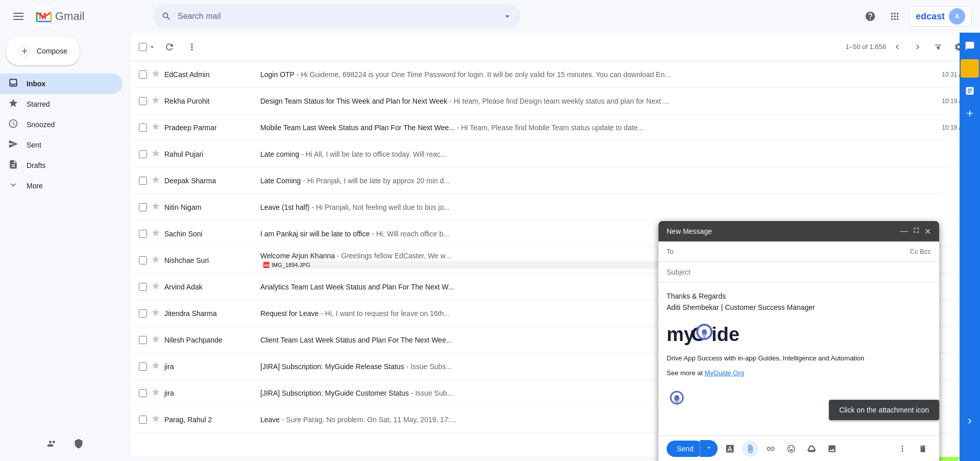 Image resolution: width=980 pixels, height=461 pixels. What do you see at coordinates (597, 128) in the screenshot?
I see `email-subject-col: Mobile Team Last Week Status and Plan Fo…` at bounding box center [597, 128].